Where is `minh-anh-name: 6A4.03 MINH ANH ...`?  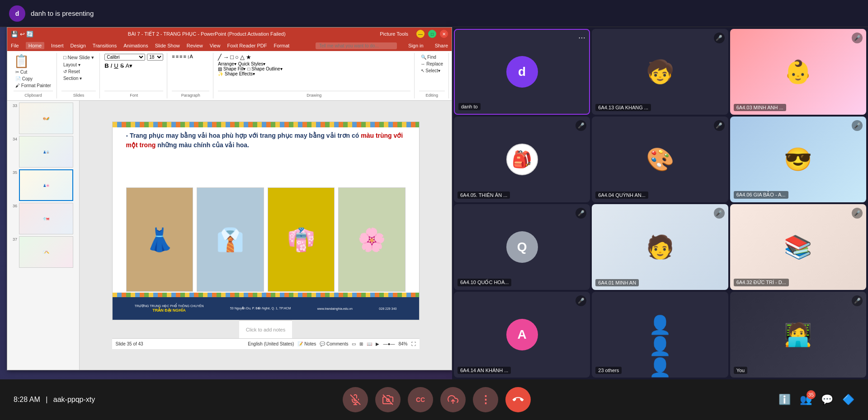
minh-anh-name: 6A4.03 MINH ANH ... is located at coordinates (760, 107).